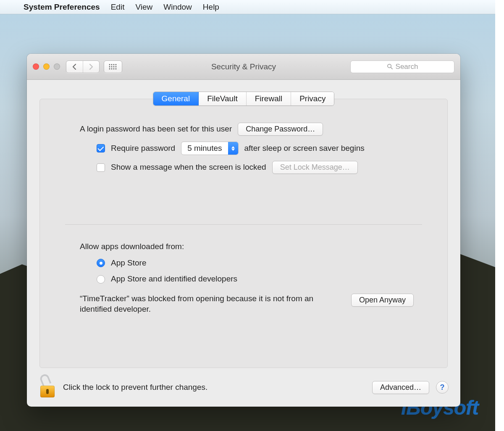  What do you see at coordinates (269, 99) in the screenshot?
I see `tab-firewall: Firewall` at bounding box center [269, 99].